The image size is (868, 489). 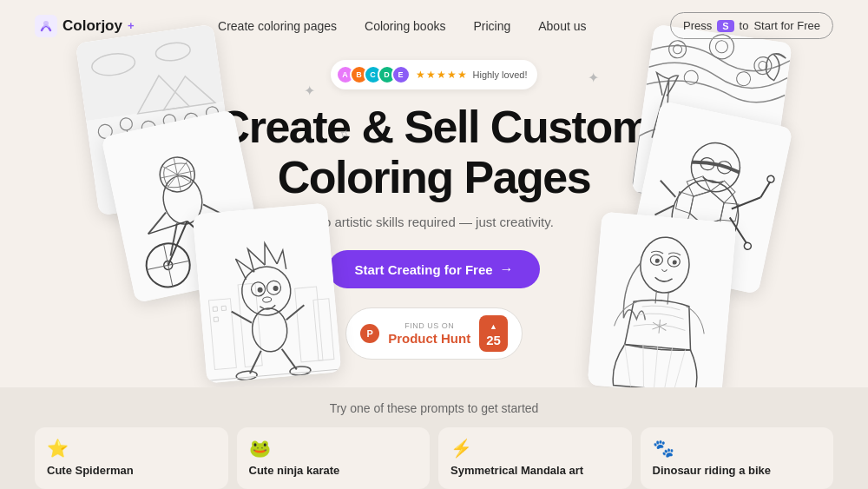 I want to click on prompt-icon-1: 🐸, so click(x=333, y=448).